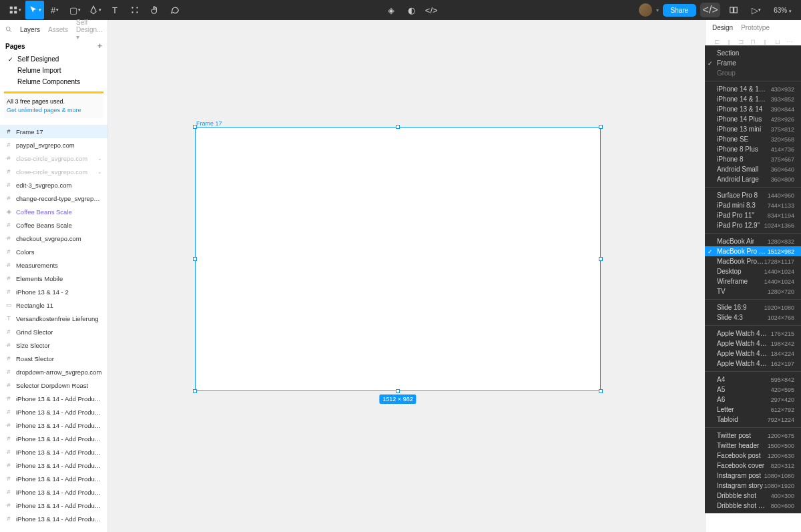 Image resolution: width=801 pixels, height=532 pixels. I want to click on preset-row: iPhone 8 Plus414×736, so click(753, 150).